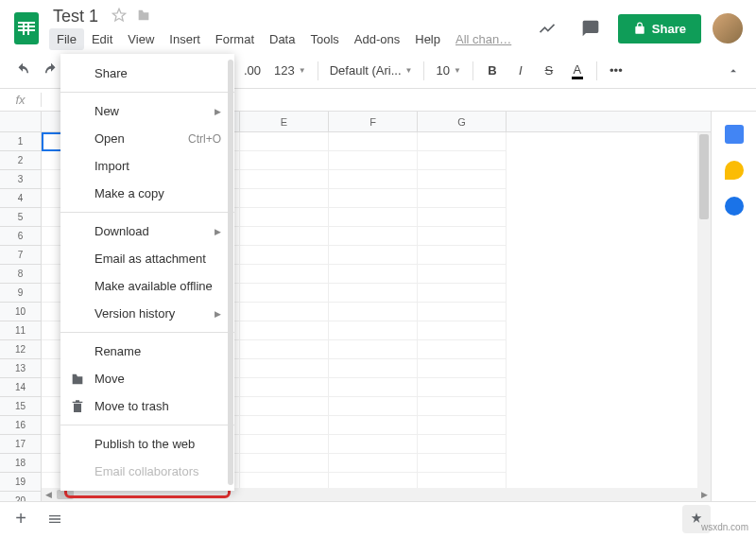  Describe the element at coordinates (147, 352) in the screenshot. I see `file-menu-rename: Rename` at that location.